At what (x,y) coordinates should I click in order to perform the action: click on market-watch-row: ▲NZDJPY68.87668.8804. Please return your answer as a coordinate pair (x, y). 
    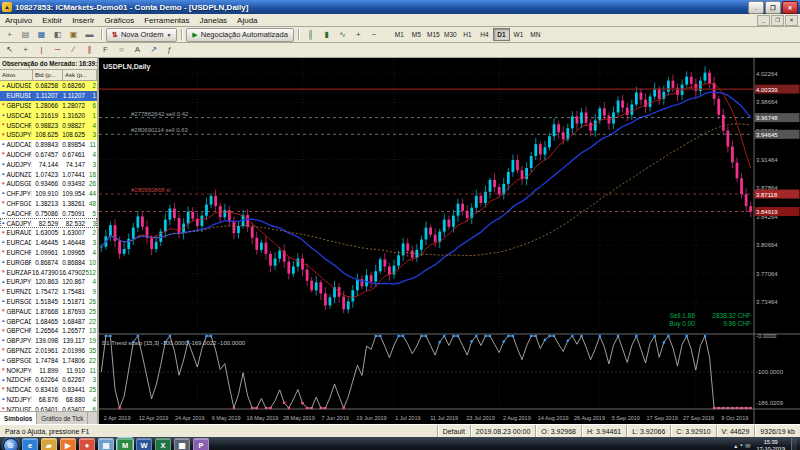
    Looking at the image, I should click on (48, 400).